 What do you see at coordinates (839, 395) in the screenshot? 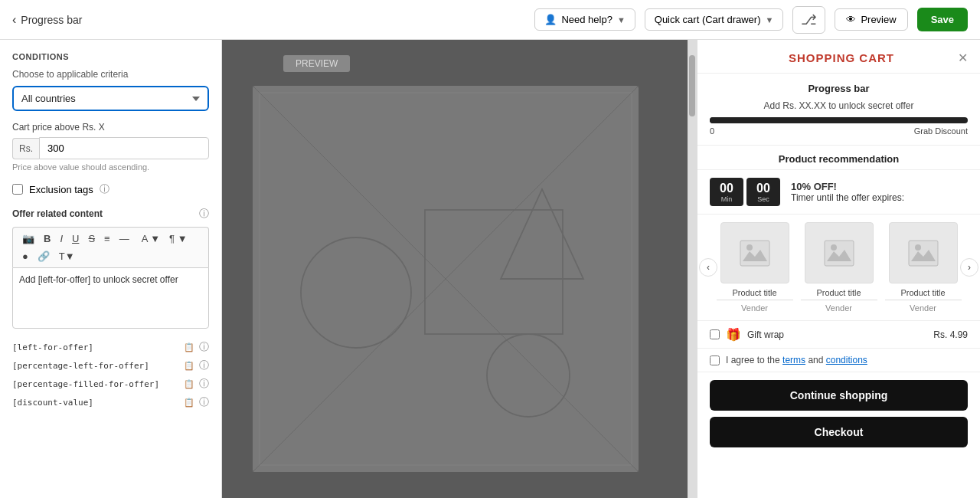
I see `continue-shopping-button: Continue shopping` at bounding box center [839, 395].